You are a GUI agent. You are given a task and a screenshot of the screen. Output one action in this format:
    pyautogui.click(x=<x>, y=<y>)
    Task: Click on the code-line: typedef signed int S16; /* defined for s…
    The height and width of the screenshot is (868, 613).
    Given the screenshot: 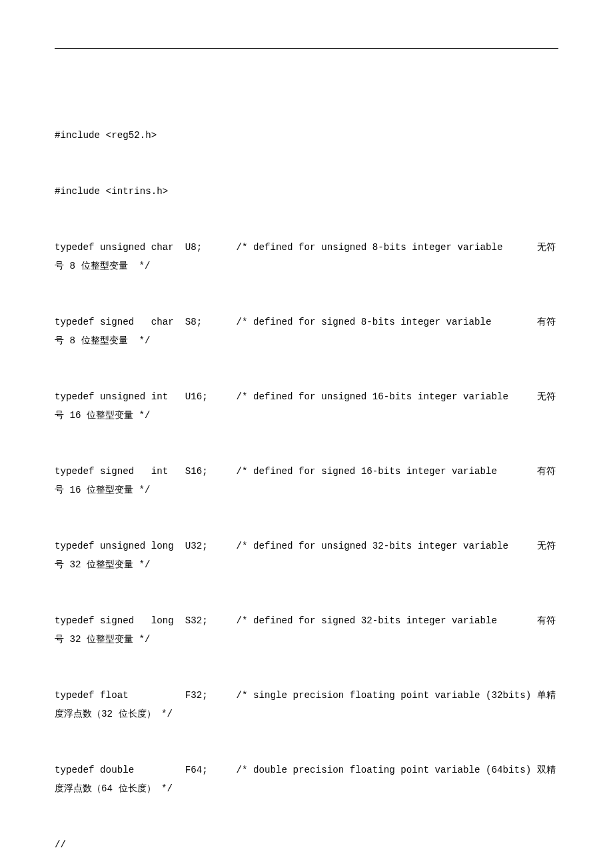 What is the action you would take?
    pyautogui.click(x=306, y=481)
    